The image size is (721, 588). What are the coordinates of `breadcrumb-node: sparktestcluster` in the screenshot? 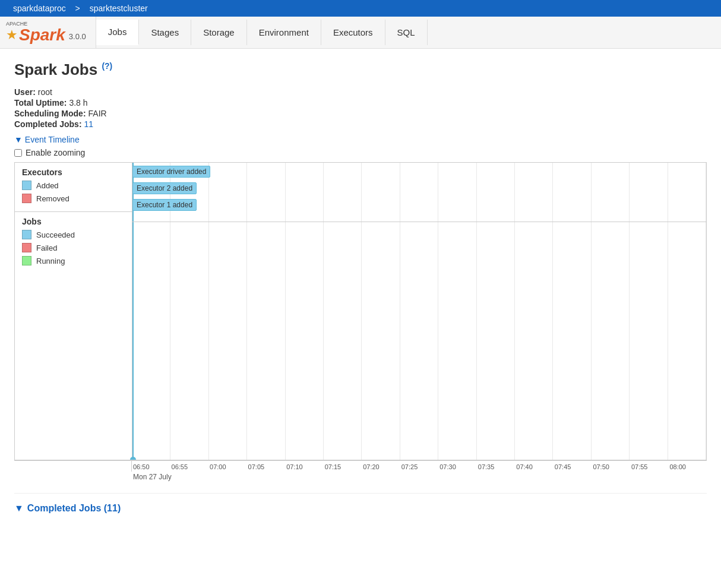 It's located at (119, 8).